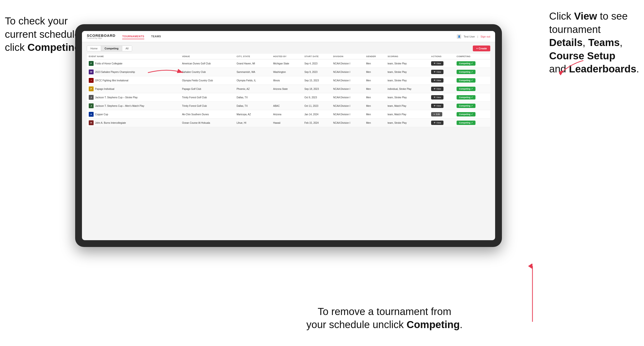  I want to click on nav-teams: TEAMS, so click(156, 36).